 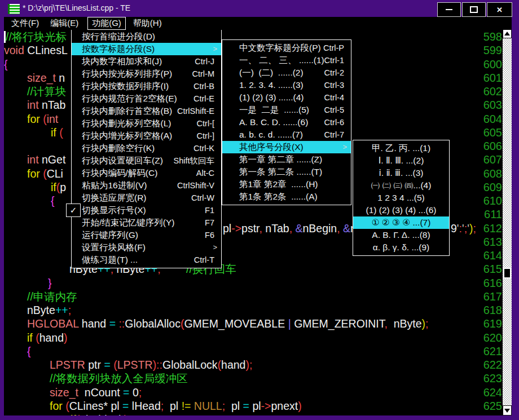 I want to click on line-number: 608, so click(x=485, y=174).